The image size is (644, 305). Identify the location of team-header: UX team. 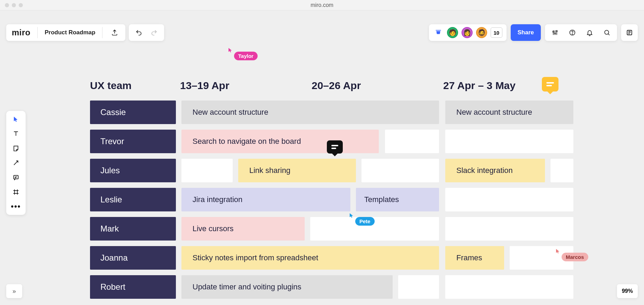
(135, 86).